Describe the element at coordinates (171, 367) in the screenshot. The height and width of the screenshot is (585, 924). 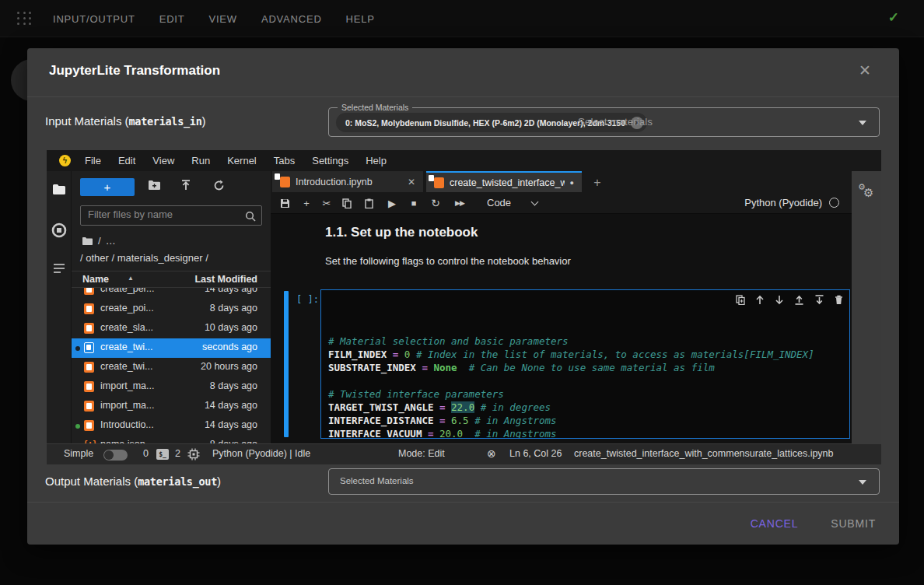
I see `file-row: create_twi... 20 hours ago` at that location.